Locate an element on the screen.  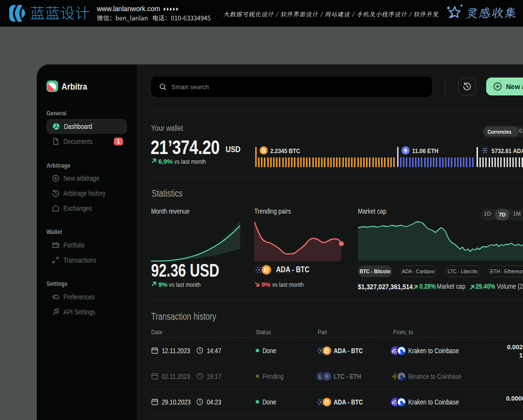
svg-text: www.lanlanwork.com is located at coordinates (128, 9).